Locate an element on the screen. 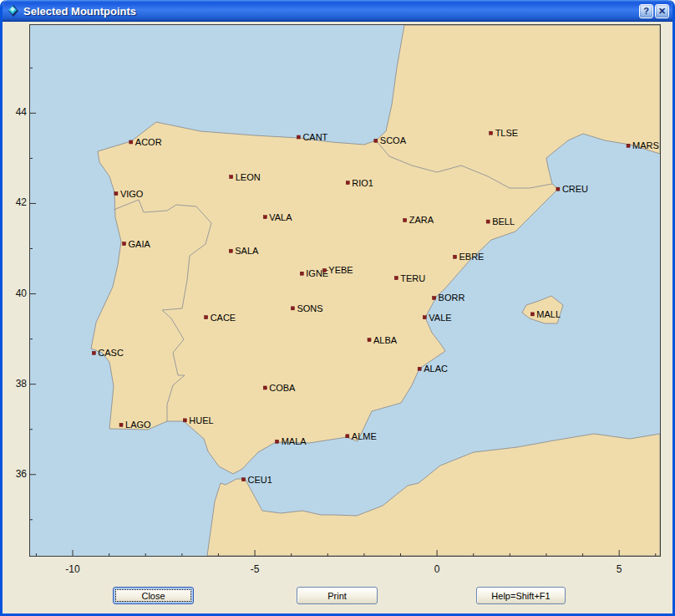 The image size is (675, 616). station-label-gaia: GAIA is located at coordinates (140, 244).